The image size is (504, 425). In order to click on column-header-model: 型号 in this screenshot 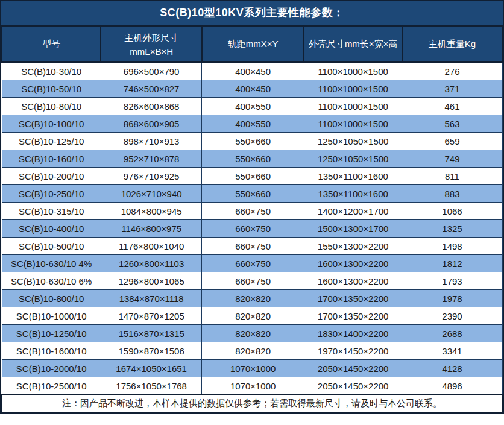, I will do `click(51, 45)`.